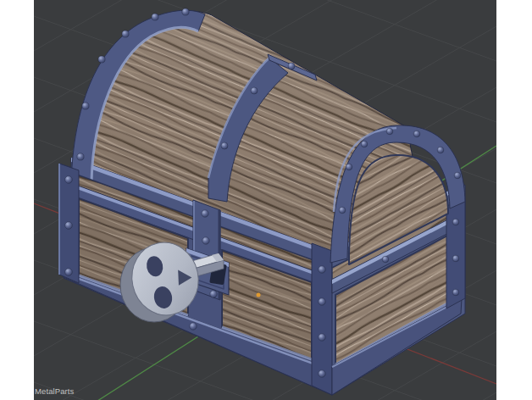 This screenshot has width=532, height=400. Describe the element at coordinates (54, 392) in the screenshot. I see `viewport-label: MetalParts` at that location.